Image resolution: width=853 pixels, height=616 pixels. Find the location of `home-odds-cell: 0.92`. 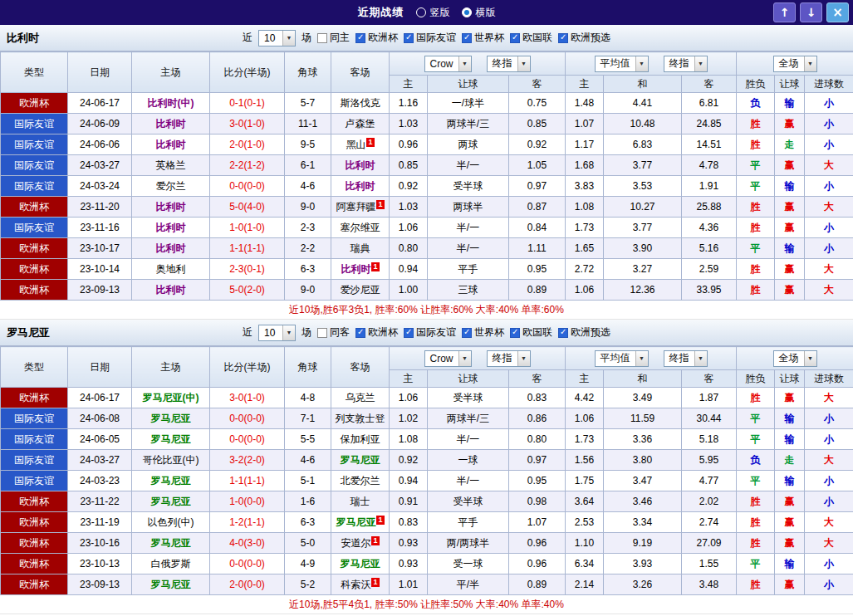

home-odds-cell: 0.92 is located at coordinates (409, 460).